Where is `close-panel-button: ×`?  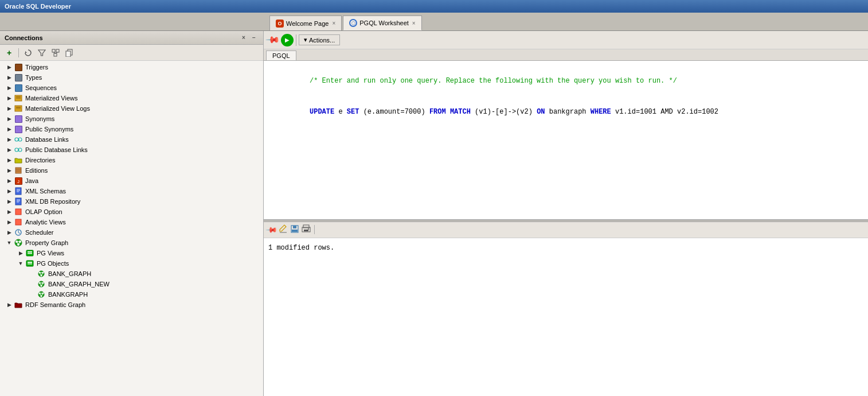 close-panel-button: × is located at coordinates (244, 38).